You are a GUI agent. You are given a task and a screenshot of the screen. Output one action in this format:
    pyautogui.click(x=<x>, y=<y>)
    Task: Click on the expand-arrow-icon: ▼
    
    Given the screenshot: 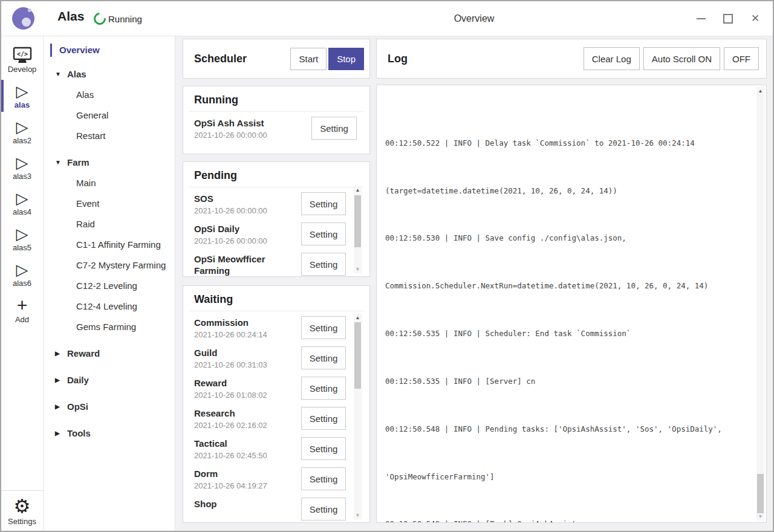 What is the action you would take?
    pyautogui.click(x=61, y=162)
    